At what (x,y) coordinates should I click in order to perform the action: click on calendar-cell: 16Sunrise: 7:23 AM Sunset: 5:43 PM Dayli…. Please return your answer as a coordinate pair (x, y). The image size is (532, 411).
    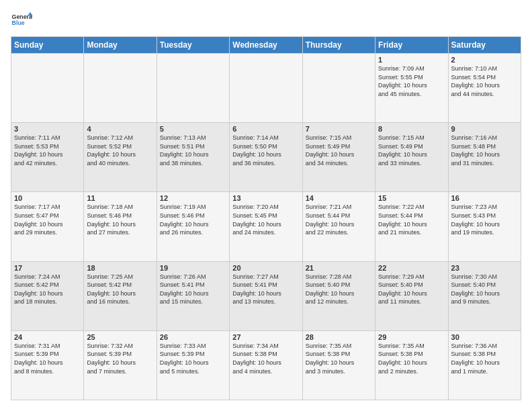
    Looking at the image, I should click on (484, 227).